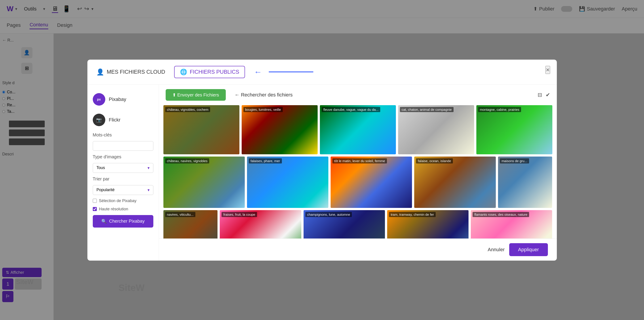  I want to click on image-item: château, vignobles, cochem, so click(202, 130).